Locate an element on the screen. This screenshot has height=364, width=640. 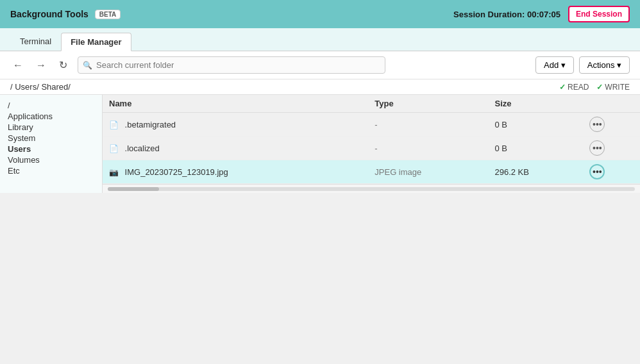
sidebar-item-etc: Etc is located at coordinates (51, 170).